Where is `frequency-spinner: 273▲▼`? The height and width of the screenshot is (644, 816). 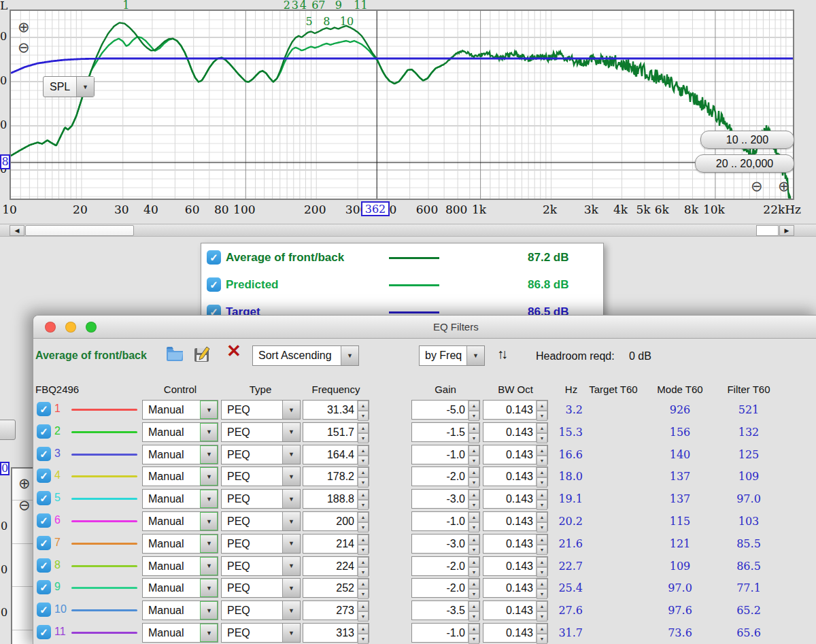 frequency-spinner: 273▲▼ is located at coordinates (336, 611).